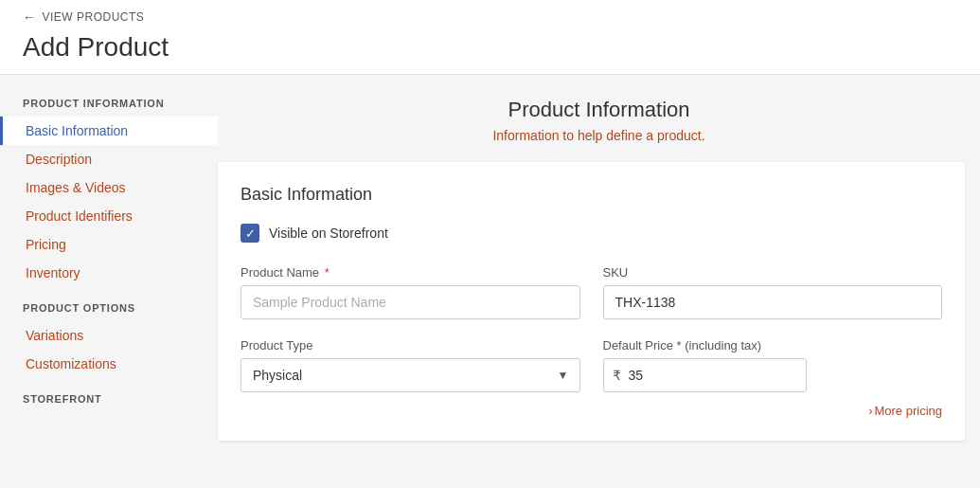  Describe the element at coordinates (598, 136) in the screenshot. I see `content-header-subtitle: Information to help define a product.` at that location.